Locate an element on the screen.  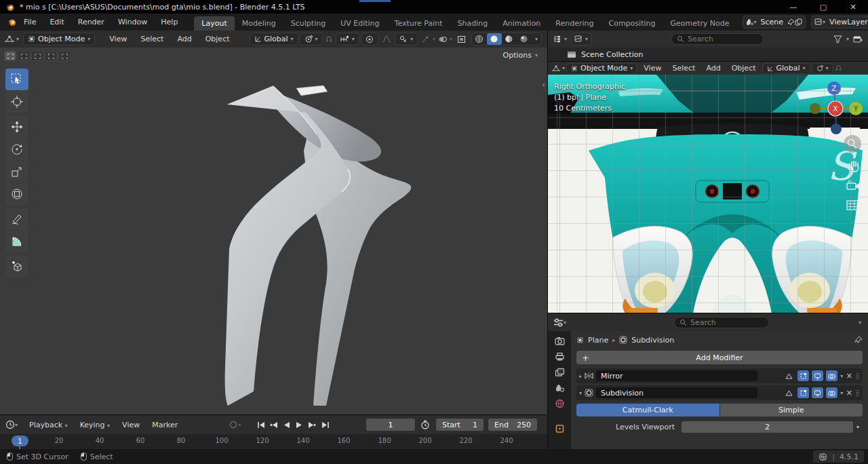
shading-dropdown-chevron-icon: ▾ is located at coordinates (536, 39).